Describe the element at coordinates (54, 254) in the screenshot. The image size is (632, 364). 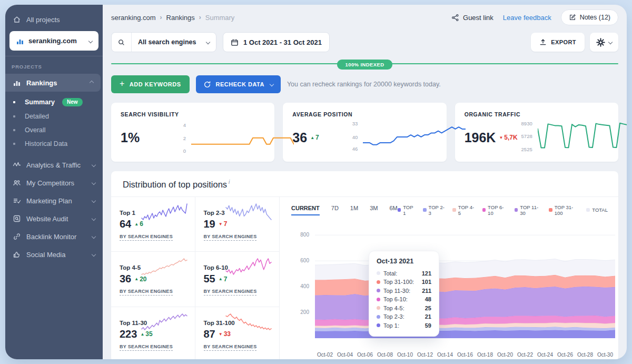
I see `sidebar-item-social-media: Social Media` at that location.